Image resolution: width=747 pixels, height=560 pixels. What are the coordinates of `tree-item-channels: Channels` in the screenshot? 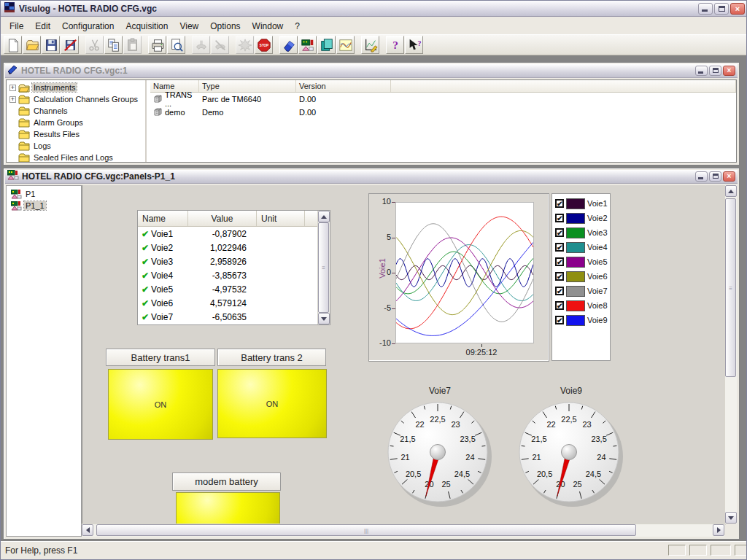 It's located at (76, 111).